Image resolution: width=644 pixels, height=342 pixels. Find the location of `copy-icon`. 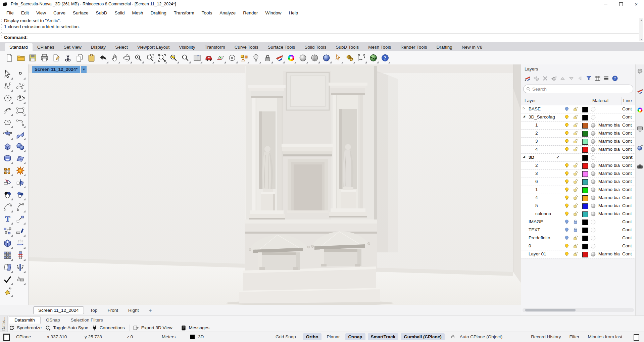

copy-icon is located at coordinates (80, 58).